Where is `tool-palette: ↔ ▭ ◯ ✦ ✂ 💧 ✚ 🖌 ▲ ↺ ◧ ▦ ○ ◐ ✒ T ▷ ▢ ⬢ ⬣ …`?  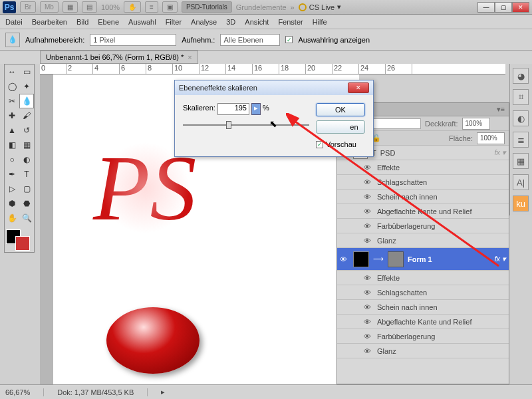 tool-palette: ↔ ▭ ◯ ✦ ✂ 💧 ✚ 🖌 ▲ ↺ ◧ ▦ ○ ◐ ✒ T ▷ ▢ ⬢ ⬣ … is located at coordinates (19, 158).